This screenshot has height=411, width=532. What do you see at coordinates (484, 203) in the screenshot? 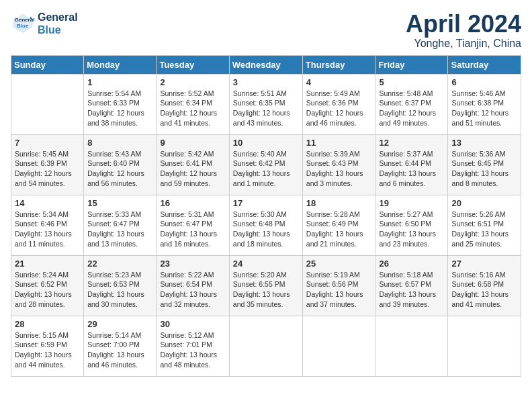
I see `cell-date: 20` at bounding box center [484, 203].